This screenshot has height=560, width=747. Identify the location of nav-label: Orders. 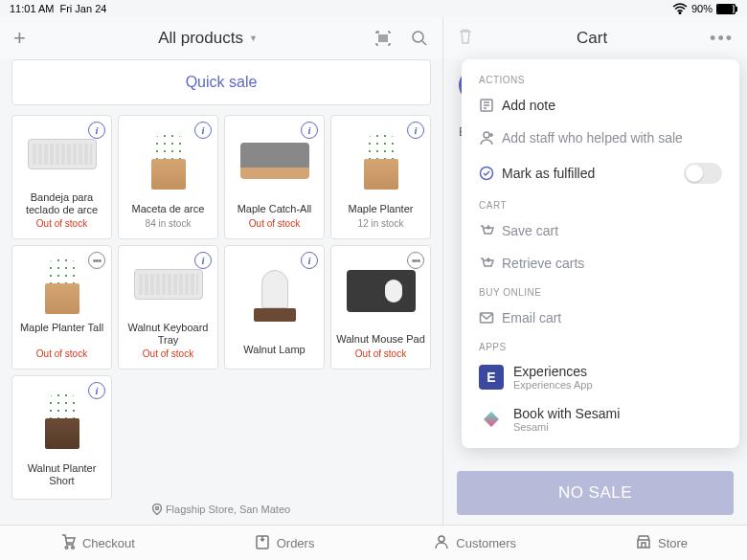
(296, 544).